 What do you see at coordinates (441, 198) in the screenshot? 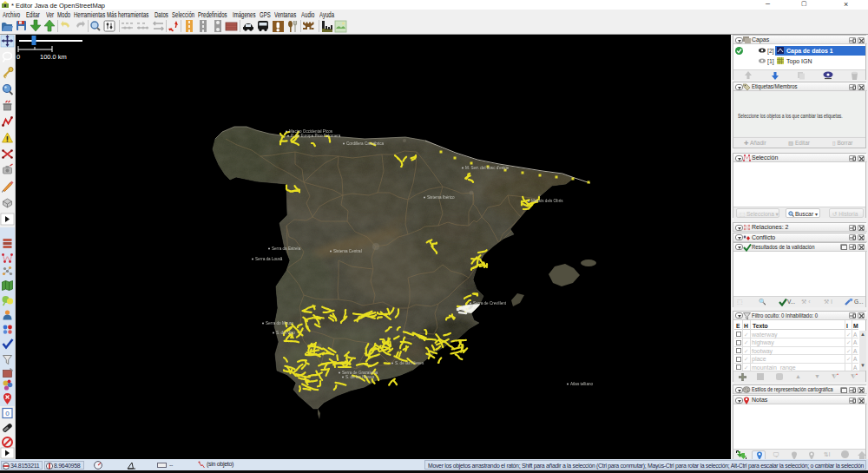
I see `svg-text: Sistema Ibérico` at bounding box center [441, 198].